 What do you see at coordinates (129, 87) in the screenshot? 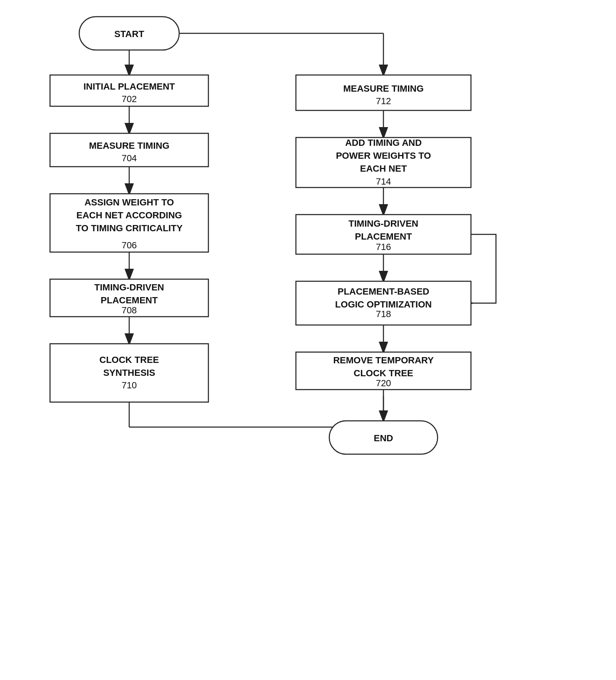
I see `svg-text: INITIAL PLACEMENT` at bounding box center [129, 87].